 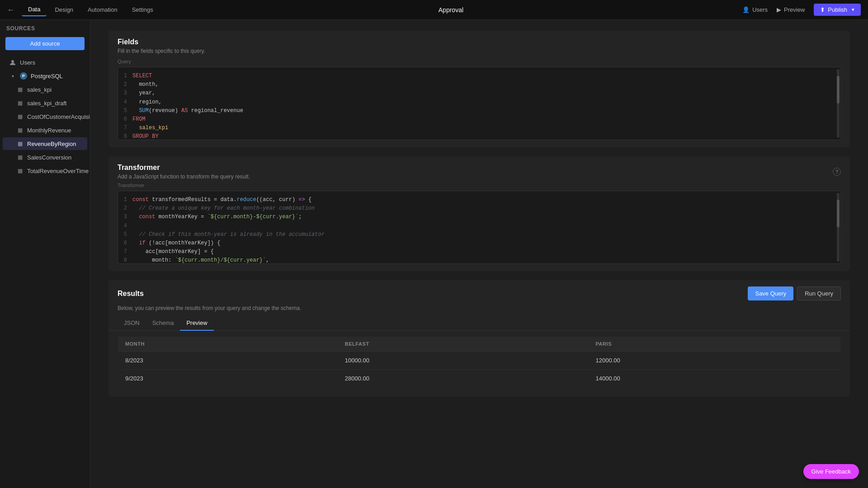 What do you see at coordinates (802, 10) in the screenshot?
I see `topnav-right: 👤 Users ▶ Preview ⬆ Publish ▾` at bounding box center [802, 10].